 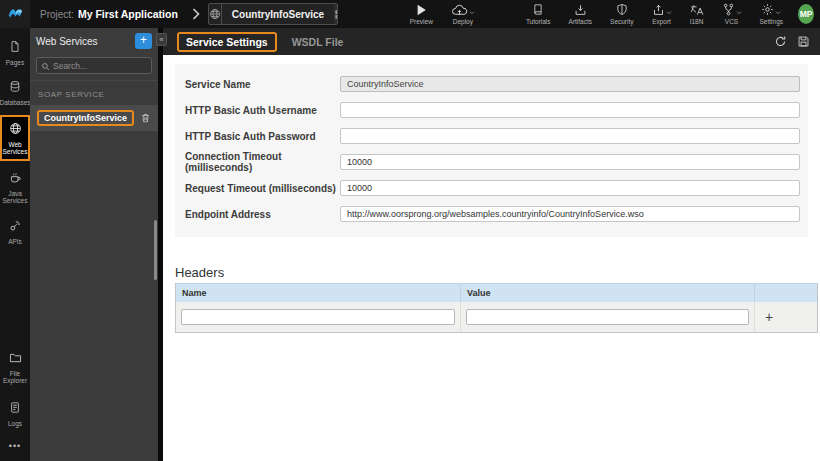 What do you see at coordinates (15, 242) in the screenshot?
I see `sidebar-item-label: APIs` at bounding box center [15, 242].